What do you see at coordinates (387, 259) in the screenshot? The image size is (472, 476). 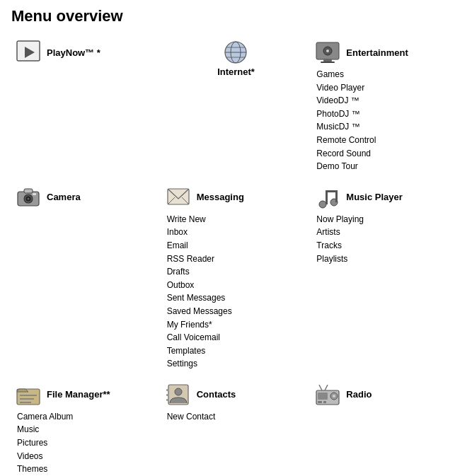 I see `list-item: Playlists` at bounding box center [387, 259].